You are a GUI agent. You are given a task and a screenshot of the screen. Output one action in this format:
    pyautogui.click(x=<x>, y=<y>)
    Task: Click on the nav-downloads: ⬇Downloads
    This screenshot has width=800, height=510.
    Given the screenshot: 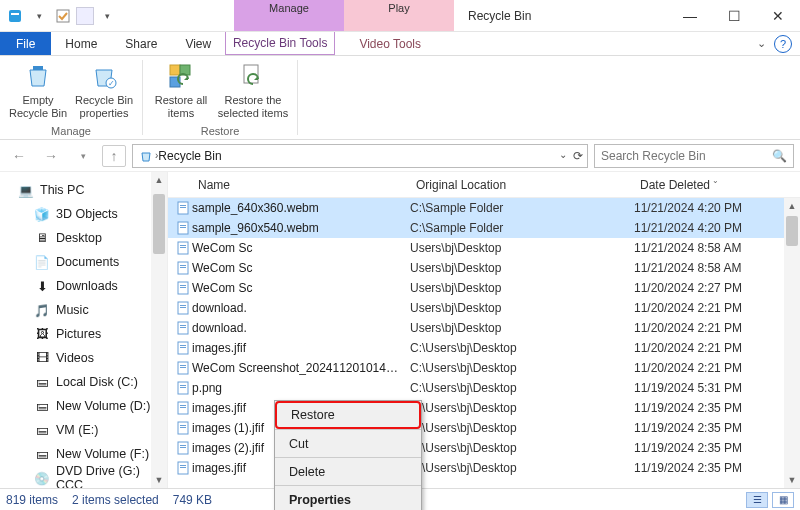 What is the action you would take?
    pyautogui.click(x=84, y=286)
    